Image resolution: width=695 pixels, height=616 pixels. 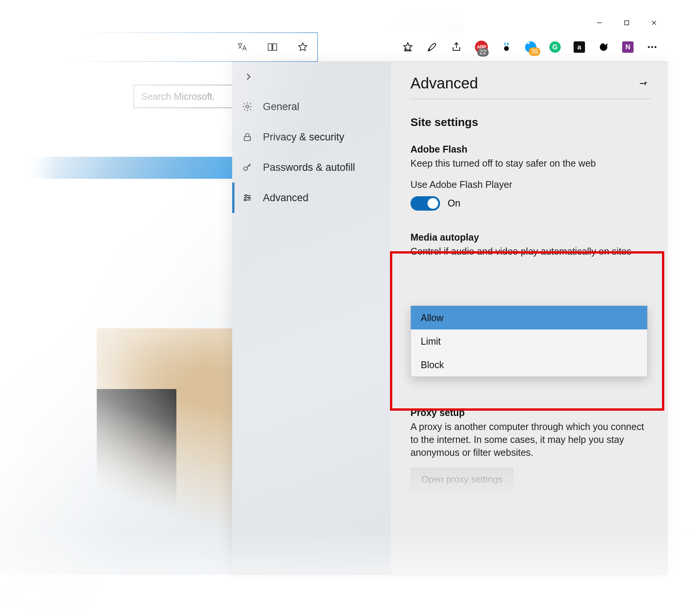 I want to click on sliders-icon, so click(x=247, y=198).